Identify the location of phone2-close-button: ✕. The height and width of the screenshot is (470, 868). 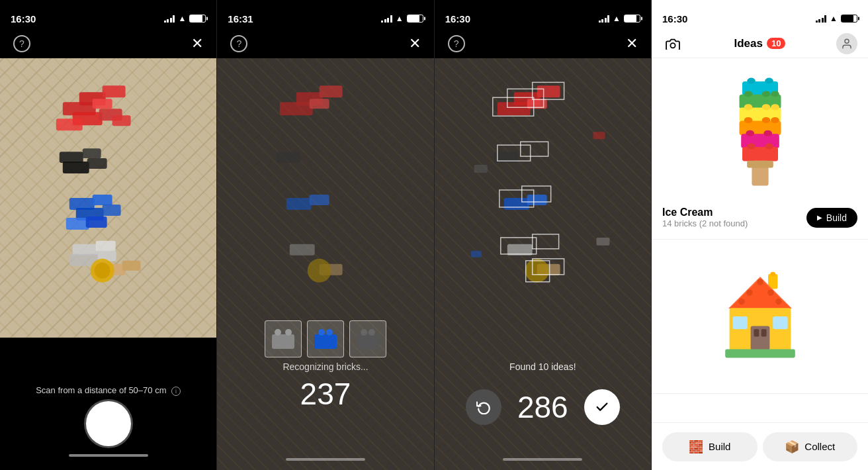
(415, 44).